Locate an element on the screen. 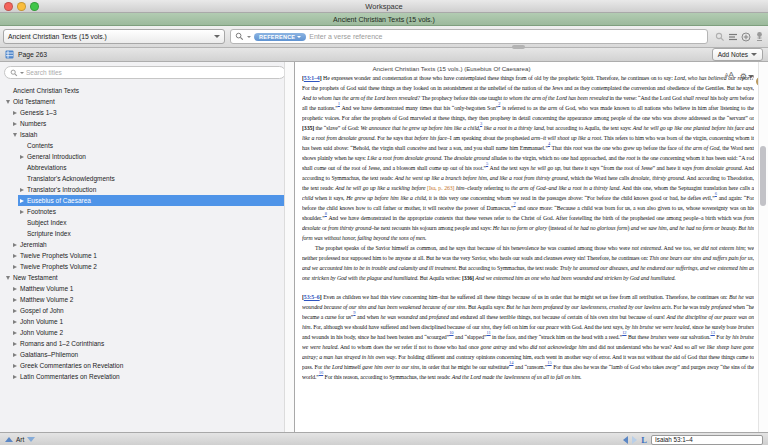 Image resolution: width=768 pixels, height=445 pixels. page-list-icon is located at coordinates (10, 54).